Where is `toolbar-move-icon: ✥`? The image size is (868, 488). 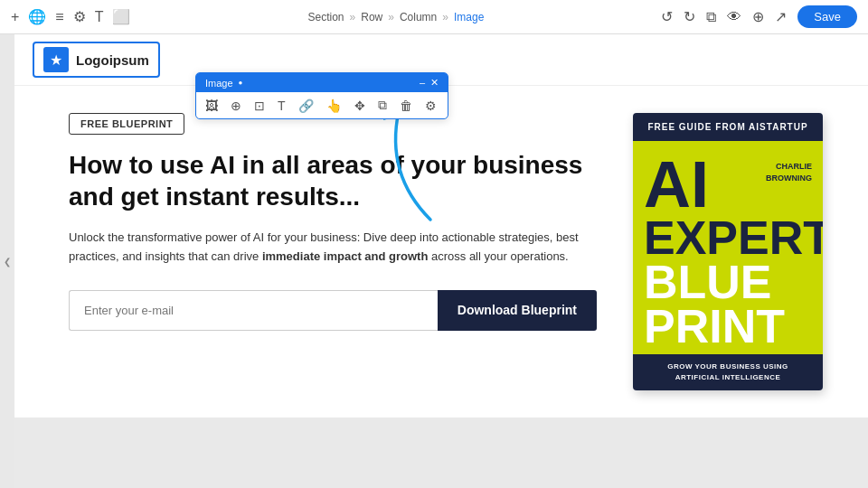
toolbar-move-icon: ✥ is located at coordinates (360, 106).